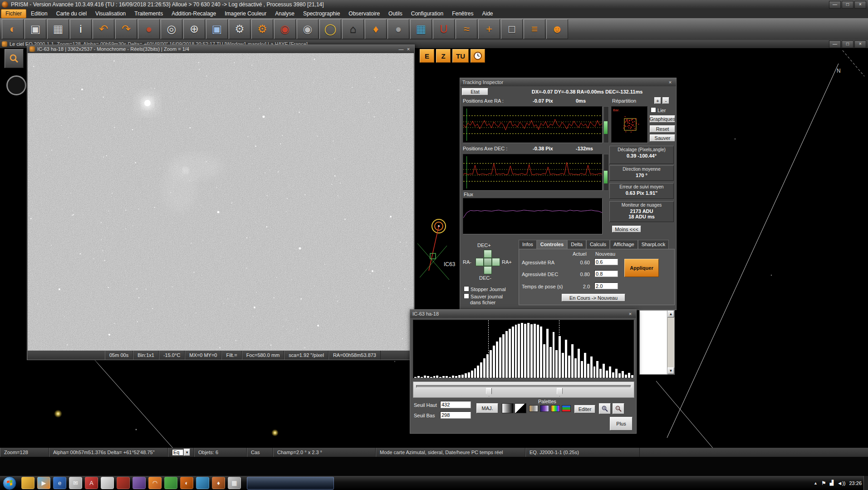 The width and height of the screenshot is (868, 490). Describe the element at coordinates (605, 409) in the screenshot. I see `zoom-in-histogram-button` at that location.